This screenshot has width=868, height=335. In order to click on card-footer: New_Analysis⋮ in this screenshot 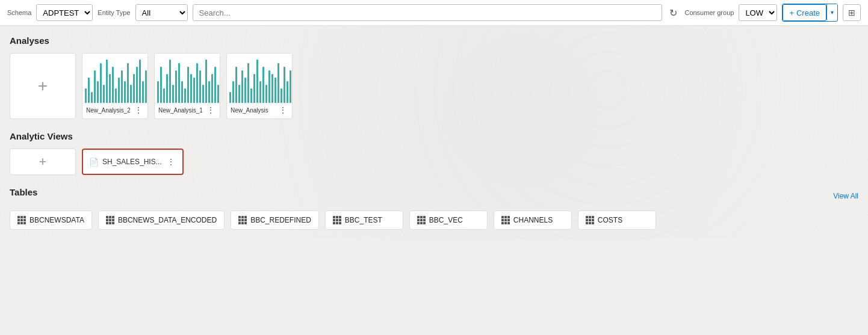, I will do `click(259, 109)`.